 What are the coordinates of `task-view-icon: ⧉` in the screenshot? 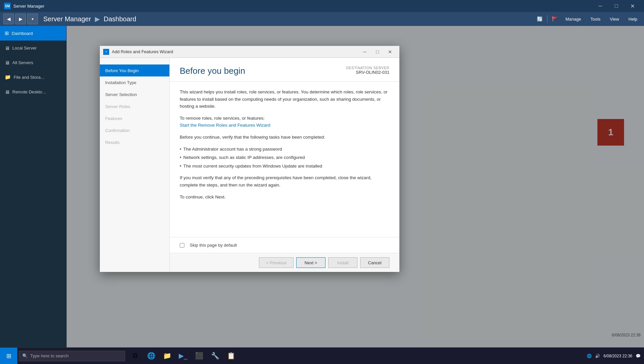 It's located at (135, 356).